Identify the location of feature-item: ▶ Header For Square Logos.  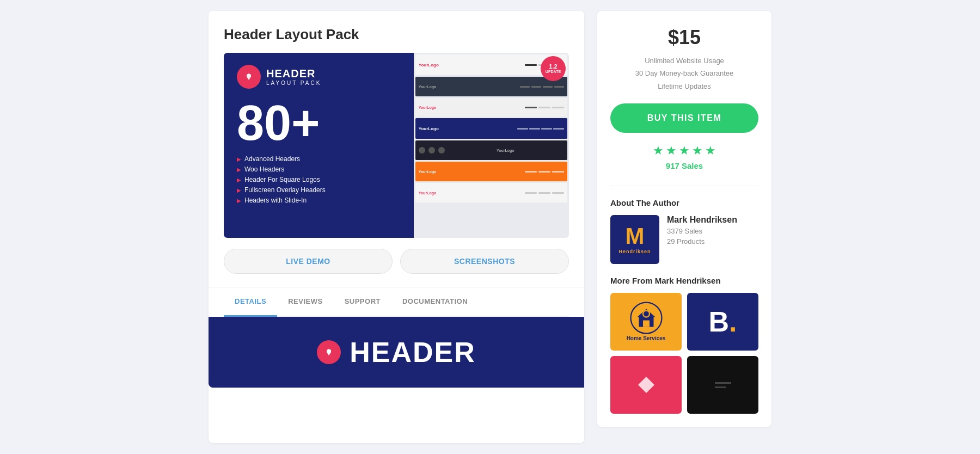
(281, 180).